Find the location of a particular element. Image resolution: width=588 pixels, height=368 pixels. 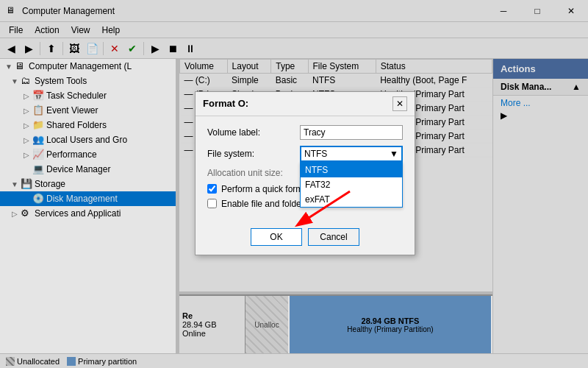

filesystem-select-wrapper: NTFS ▼ NTFS FAT32 exFAT is located at coordinates (351, 154).